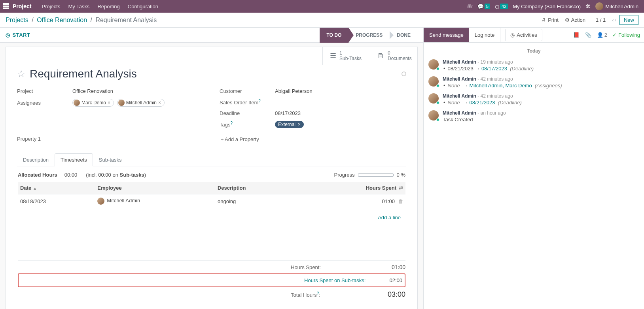 This screenshot has width=644, height=309. What do you see at coordinates (6, 6) in the screenshot?
I see `apps-icon` at bounding box center [6, 6].